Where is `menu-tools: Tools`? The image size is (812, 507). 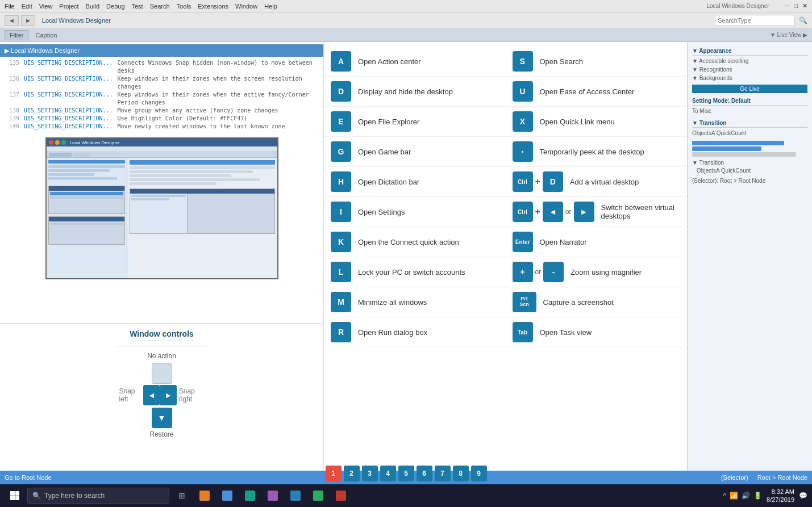 menu-tools: Tools is located at coordinates (184, 6).